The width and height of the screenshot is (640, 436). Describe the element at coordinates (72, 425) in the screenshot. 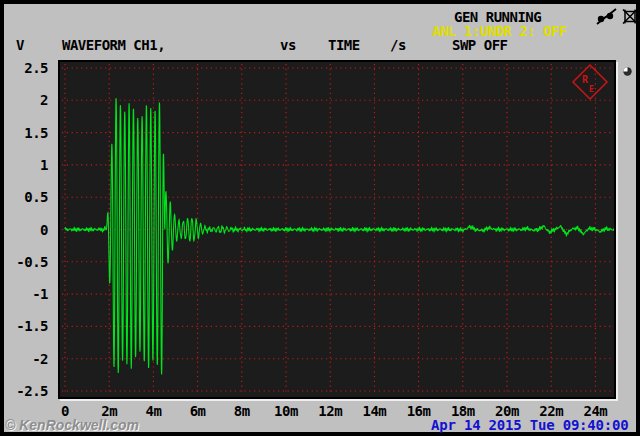

I see `watermark: © KenRockwell.com` at that location.